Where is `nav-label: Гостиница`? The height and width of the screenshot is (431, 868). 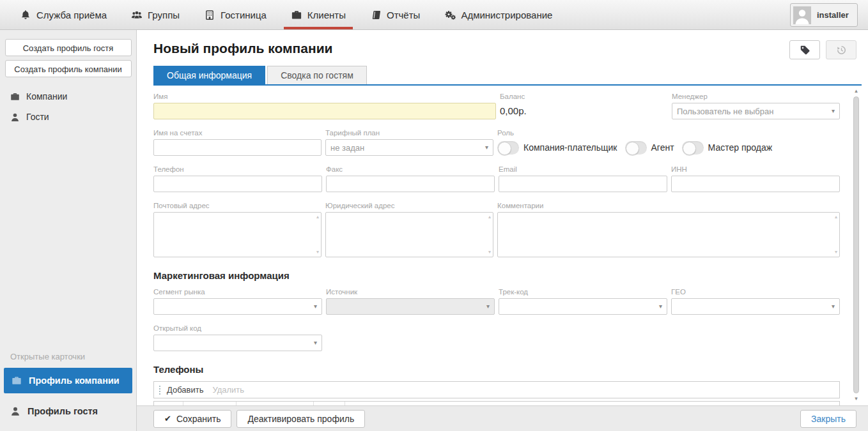 nav-label: Гостиница is located at coordinates (244, 15).